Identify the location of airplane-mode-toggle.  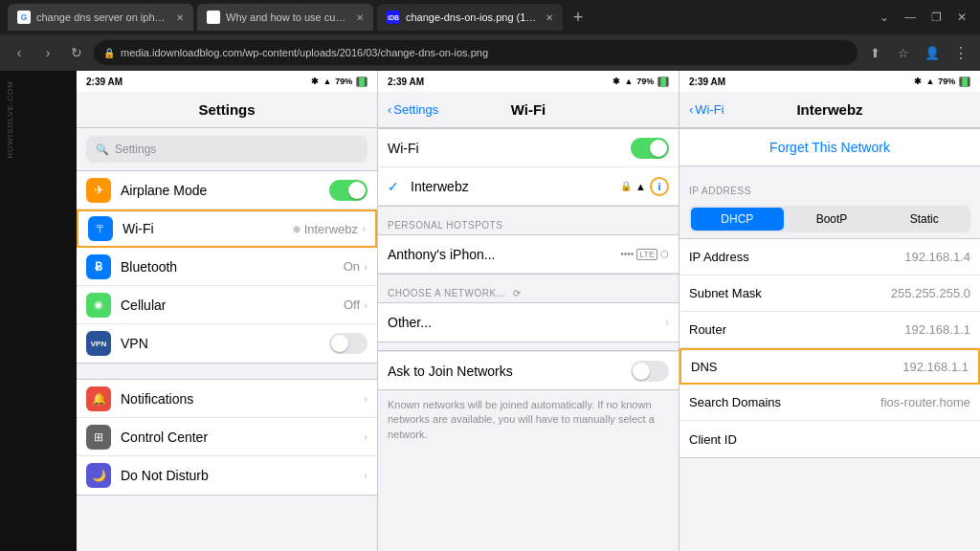
(348, 190).